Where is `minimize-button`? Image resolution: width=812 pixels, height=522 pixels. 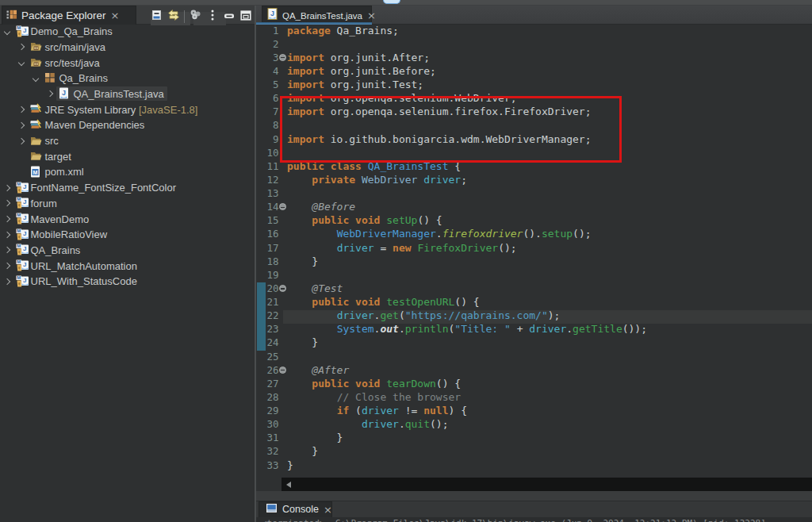 minimize-button is located at coordinates (230, 17).